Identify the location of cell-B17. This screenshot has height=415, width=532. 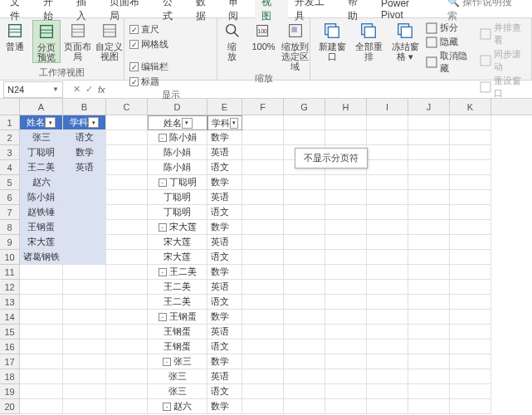
(85, 362).